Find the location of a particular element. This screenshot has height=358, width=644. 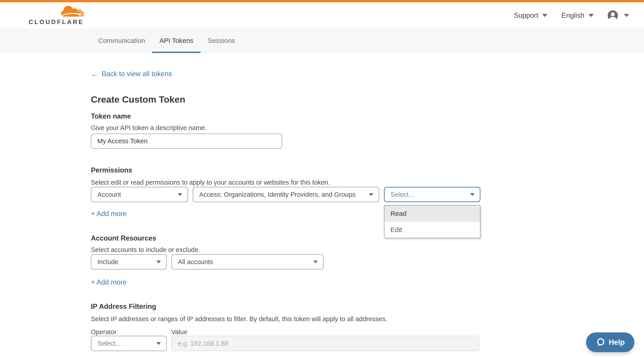

ip-filtering-heading: IP Address Filtering is located at coordinates (368, 306).